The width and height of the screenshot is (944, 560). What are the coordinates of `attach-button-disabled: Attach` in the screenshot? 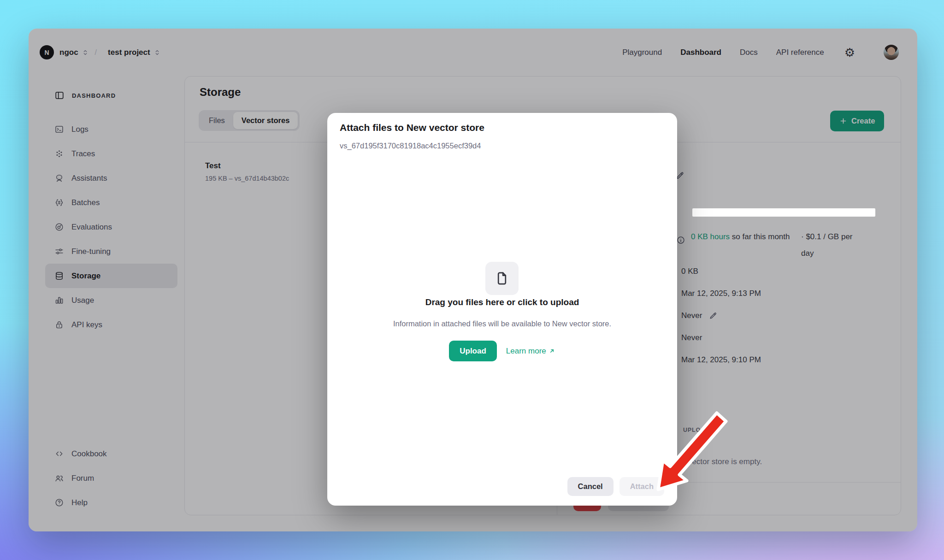 It's located at (642, 487).